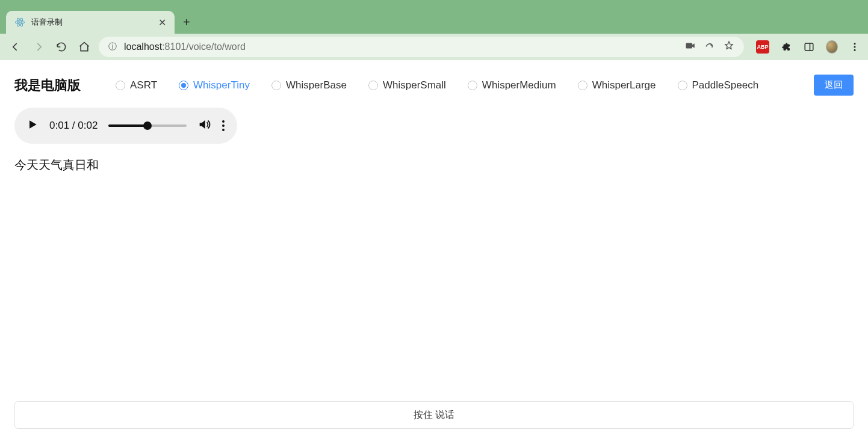 Image resolution: width=868 pixels, height=436 pixels. Describe the element at coordinates (33, 126) in the screenshot. I see `play-button-icon` at that location.